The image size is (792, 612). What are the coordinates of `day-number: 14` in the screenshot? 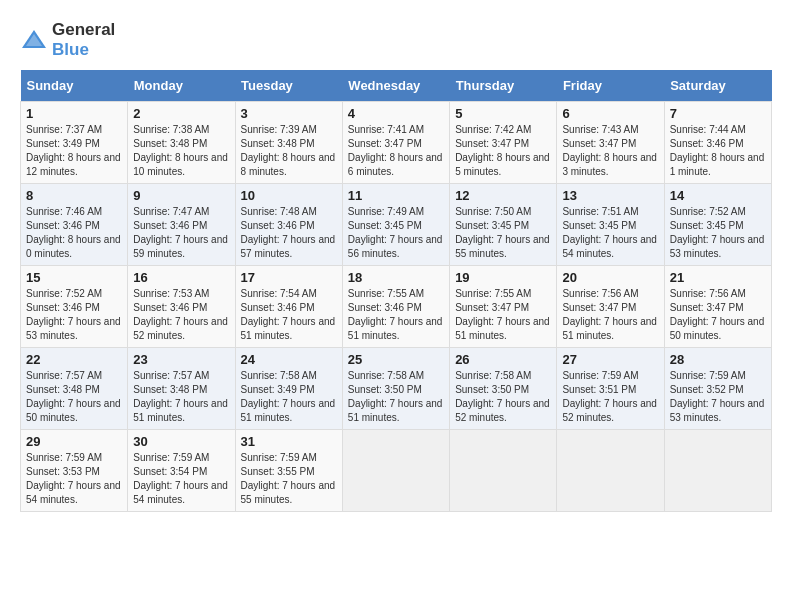 It's located at (718, 196).